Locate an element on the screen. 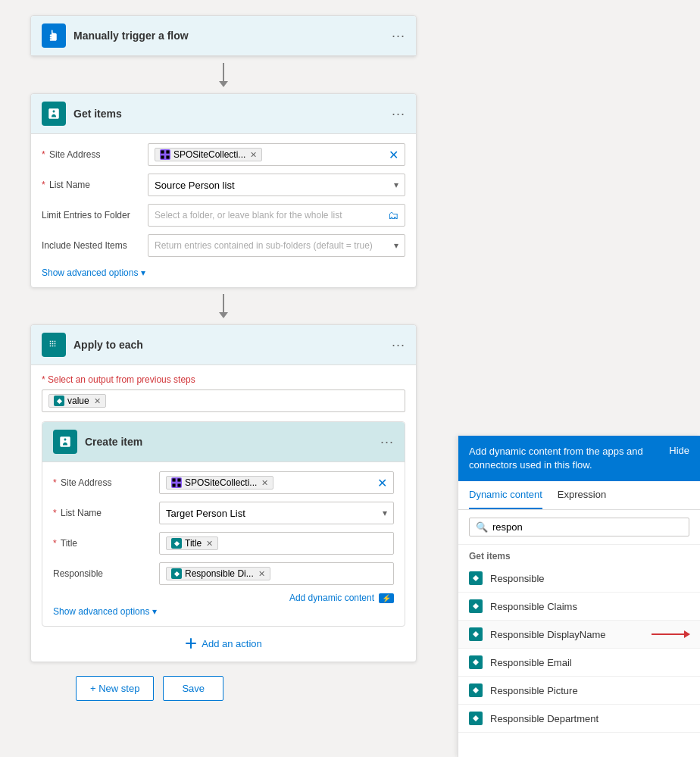  site-address-clear: ✕ is located at coordinates (394, 155).